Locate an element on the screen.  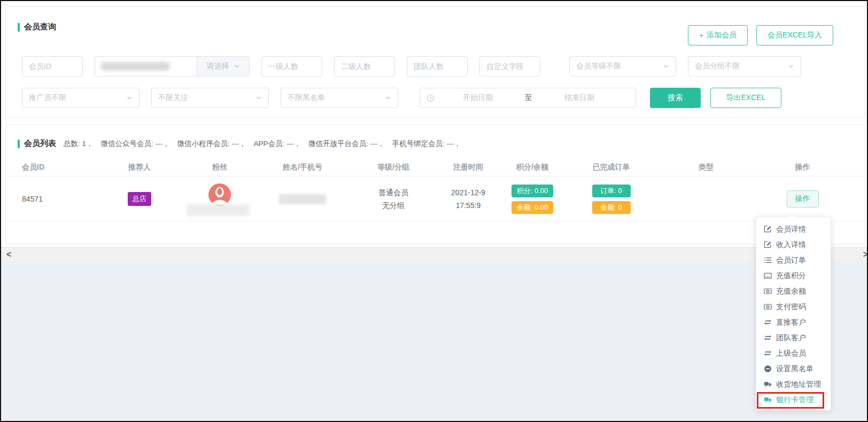
cell-referrer: 总店 is located at coordinates (140, 199).